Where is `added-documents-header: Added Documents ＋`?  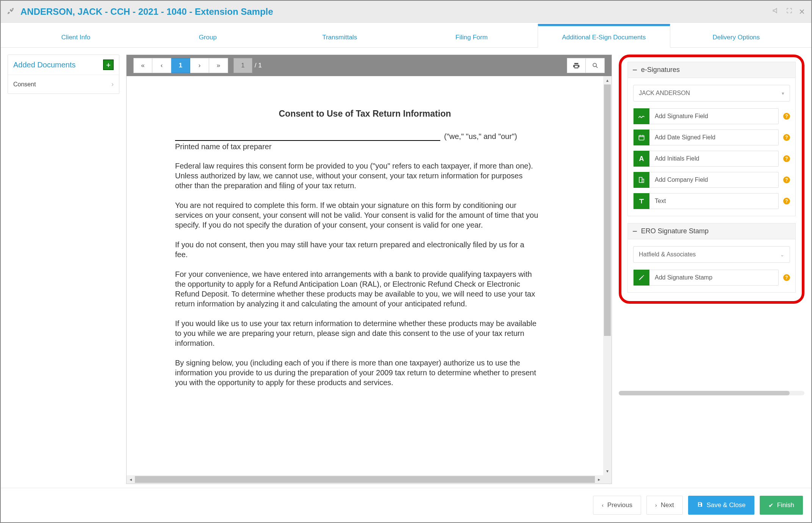 added-documents-header: Added Documents ＋ is located at coordinates (64, 65).